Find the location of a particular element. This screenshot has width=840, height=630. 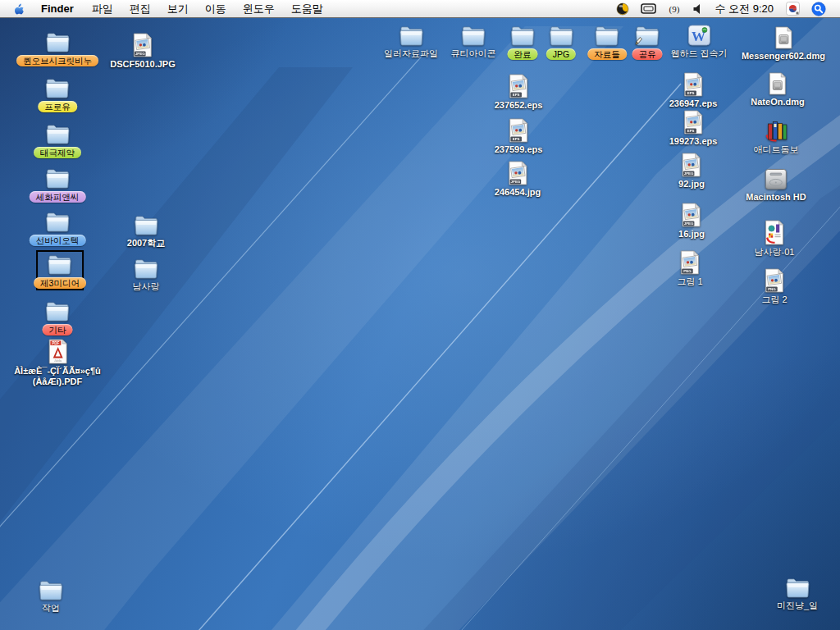

menu-item: 파일 is located at coordinates (103, 8).